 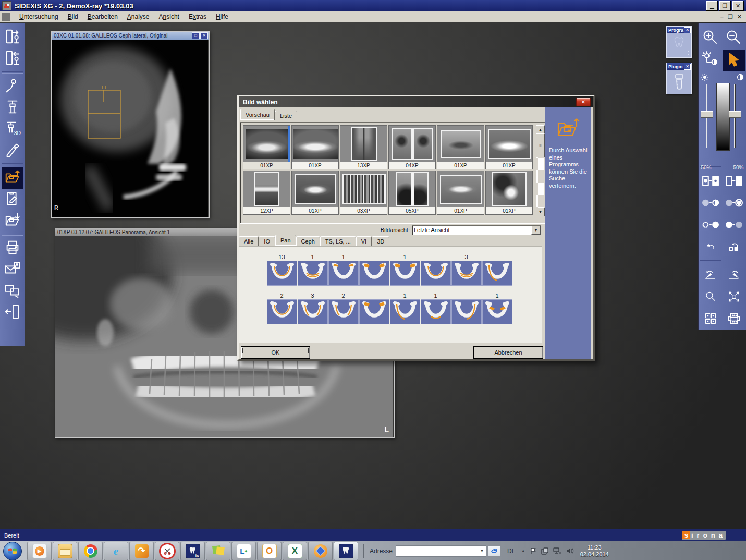 I want to click on sticky-notes-taskbar-button, so click(x=218, y=551).